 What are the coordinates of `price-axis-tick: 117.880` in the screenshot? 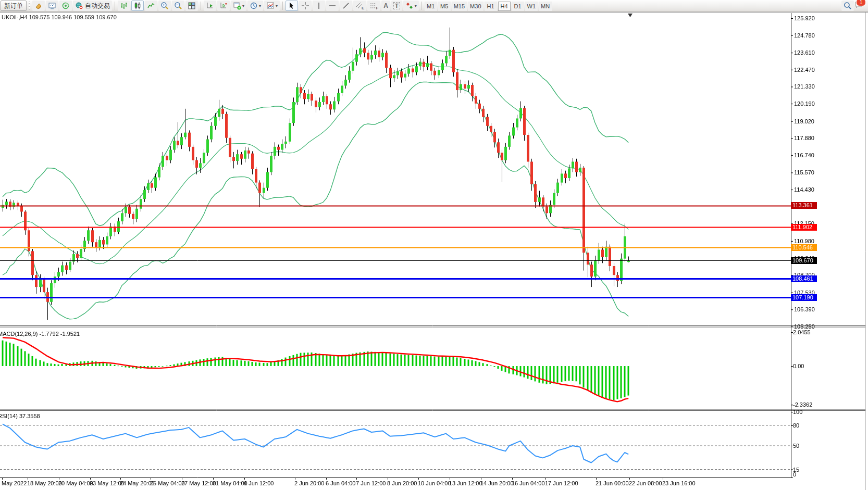 It's located at (804, 138).